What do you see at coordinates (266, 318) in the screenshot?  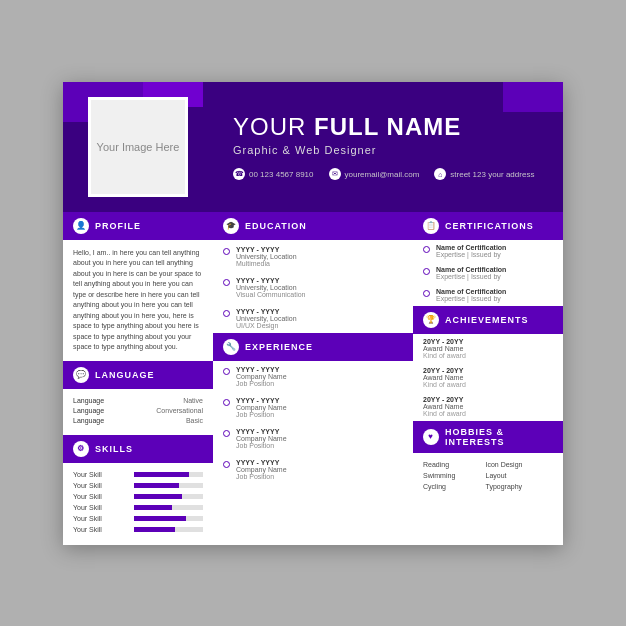 I see `edu-content: YYYY - YYYY University, Location UI/UX D…` at bounding box center [266, 318].